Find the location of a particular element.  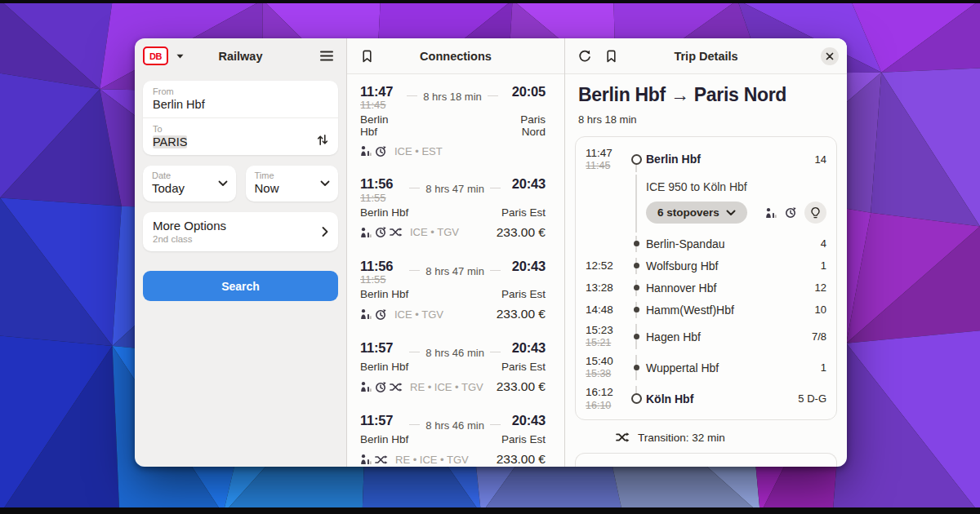

transition-row: Transition: 32 min is located at coordinates (732, 437).